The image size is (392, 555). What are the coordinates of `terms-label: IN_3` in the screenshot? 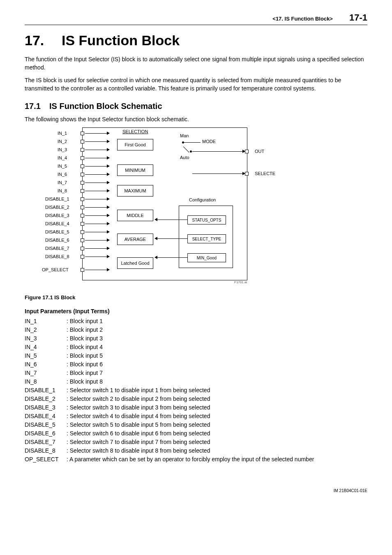 It's located at (46, 339).